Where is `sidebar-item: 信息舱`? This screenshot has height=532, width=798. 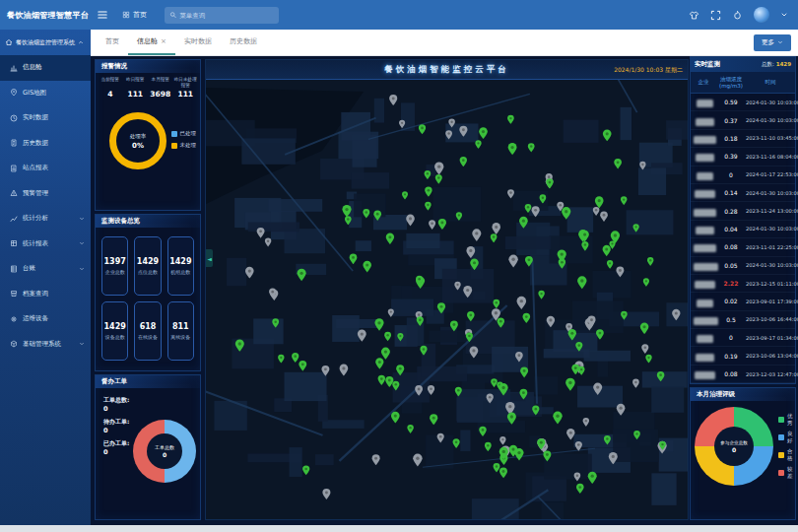
sidebar-item: 信息舱 is located at coordinates (45, 68).